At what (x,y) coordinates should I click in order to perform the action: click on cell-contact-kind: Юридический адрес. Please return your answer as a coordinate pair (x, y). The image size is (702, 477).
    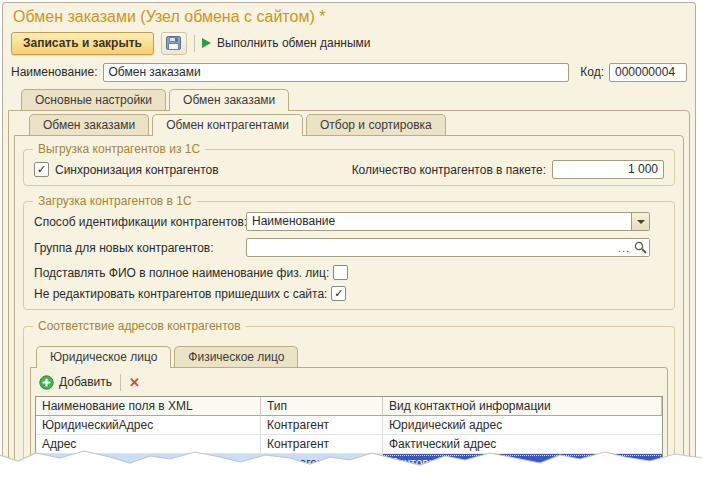
    Looking at the image, I should click on (522, 426).